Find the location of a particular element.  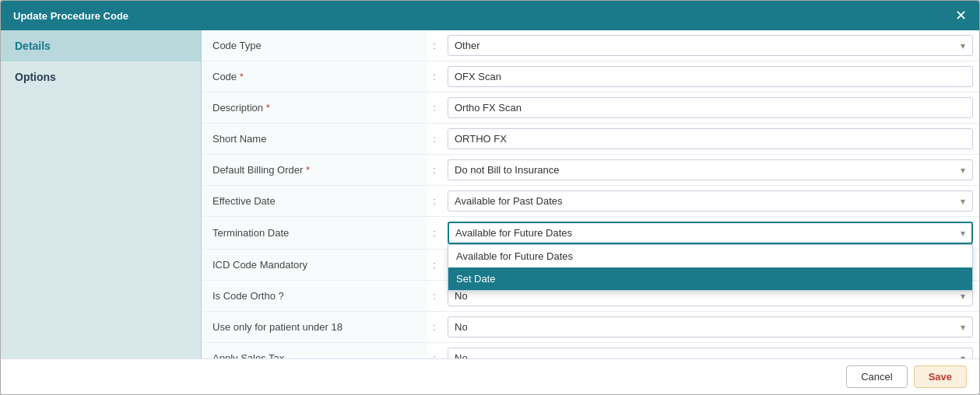

label-code-type: Code Type is located at coordinates (314, 46).